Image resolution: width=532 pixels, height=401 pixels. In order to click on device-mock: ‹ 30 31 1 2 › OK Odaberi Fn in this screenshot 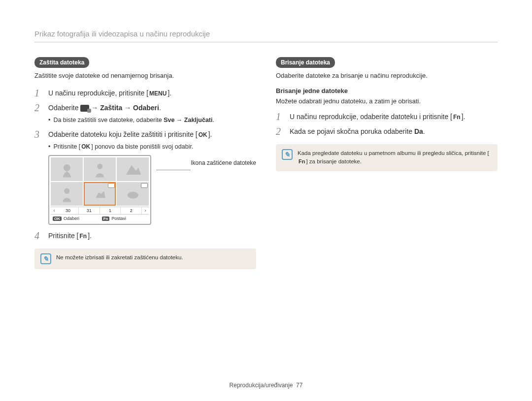, I will do `click(100, 190)`.